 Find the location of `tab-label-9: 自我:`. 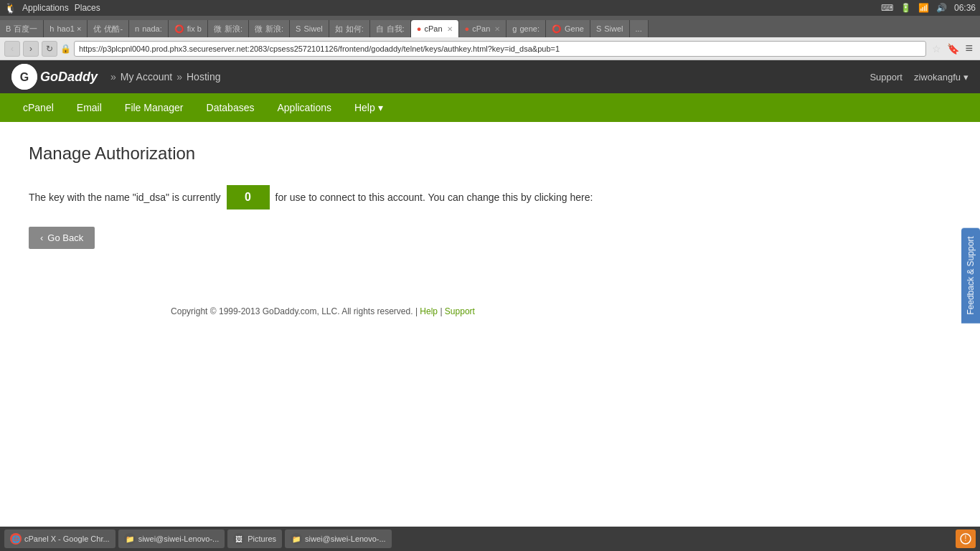

tab-label-9: 自我: is located at coordinates (396, 29).